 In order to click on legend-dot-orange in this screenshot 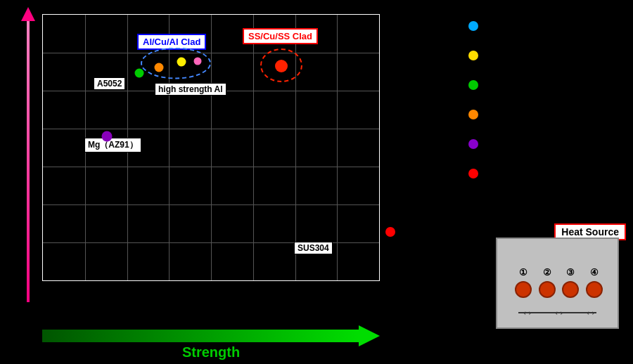, I will do `click(473, 115)`.